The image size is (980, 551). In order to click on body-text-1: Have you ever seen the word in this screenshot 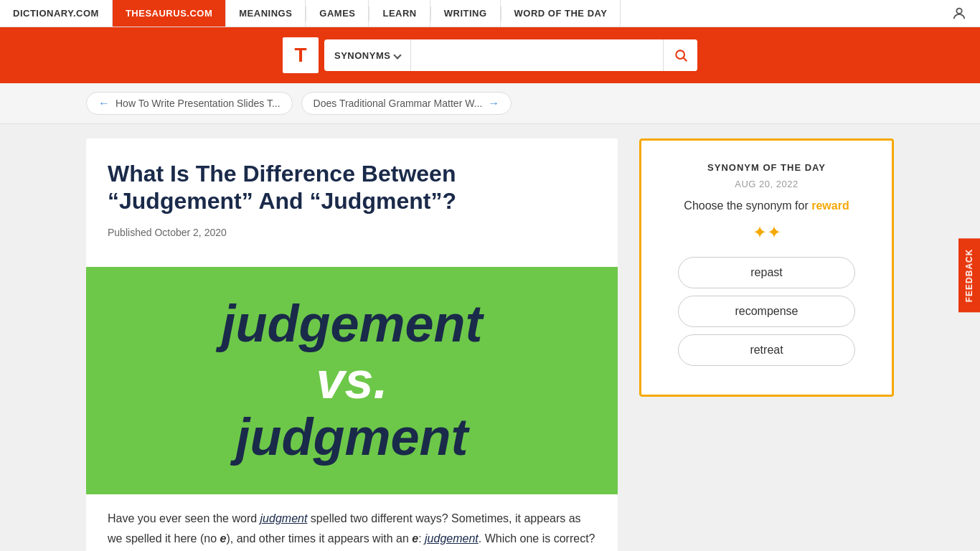, I will do `click(184, 518)`.